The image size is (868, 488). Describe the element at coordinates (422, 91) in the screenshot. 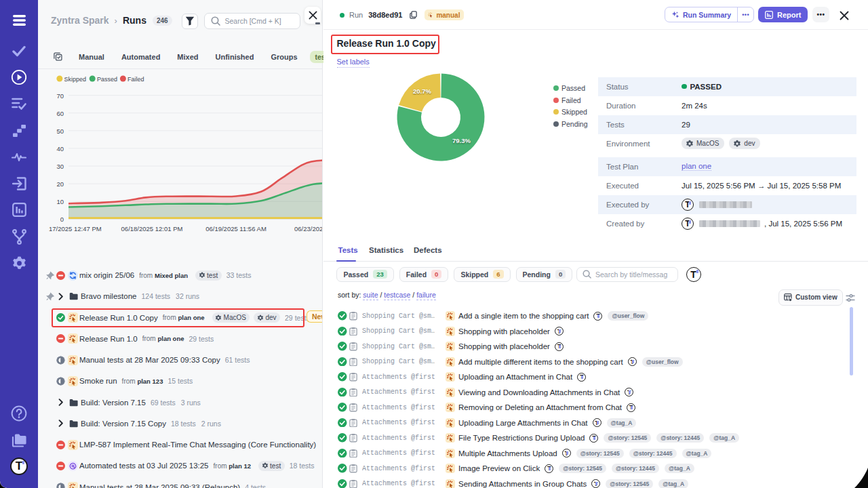

I see `svg-text: 20.7%` at that location.